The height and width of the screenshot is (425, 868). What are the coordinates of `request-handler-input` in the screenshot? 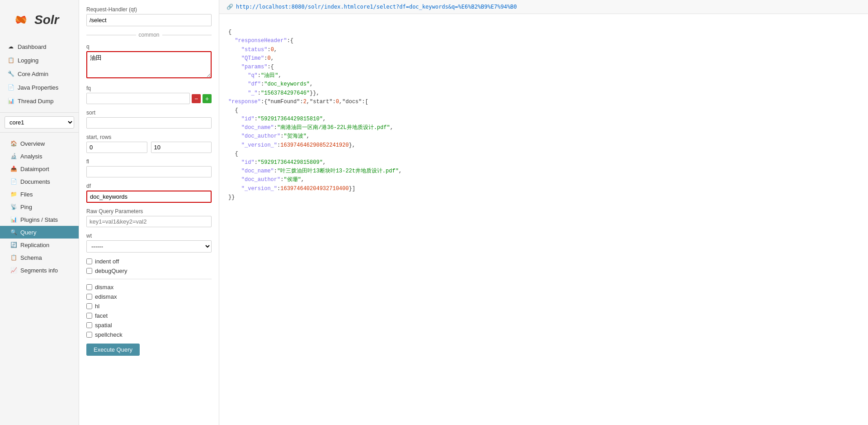 It's located at (149, 20).